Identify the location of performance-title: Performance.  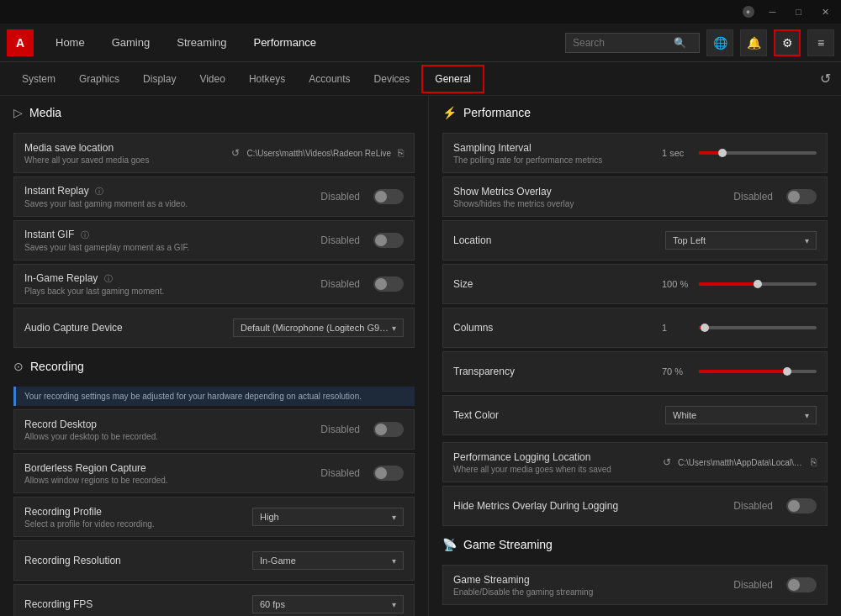
(497, 113).